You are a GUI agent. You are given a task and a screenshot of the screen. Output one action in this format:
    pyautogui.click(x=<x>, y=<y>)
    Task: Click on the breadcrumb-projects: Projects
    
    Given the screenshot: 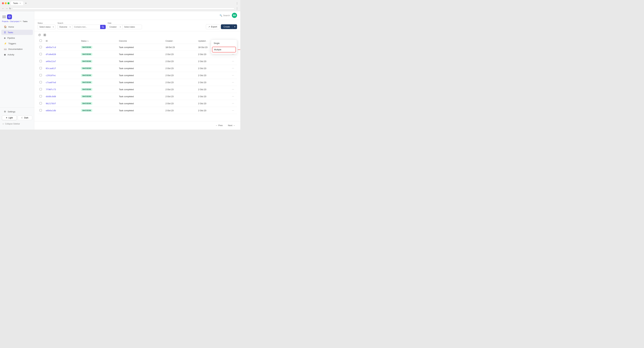 What is the action you would take?
    pyautogui.click(x=5, y=22)
    